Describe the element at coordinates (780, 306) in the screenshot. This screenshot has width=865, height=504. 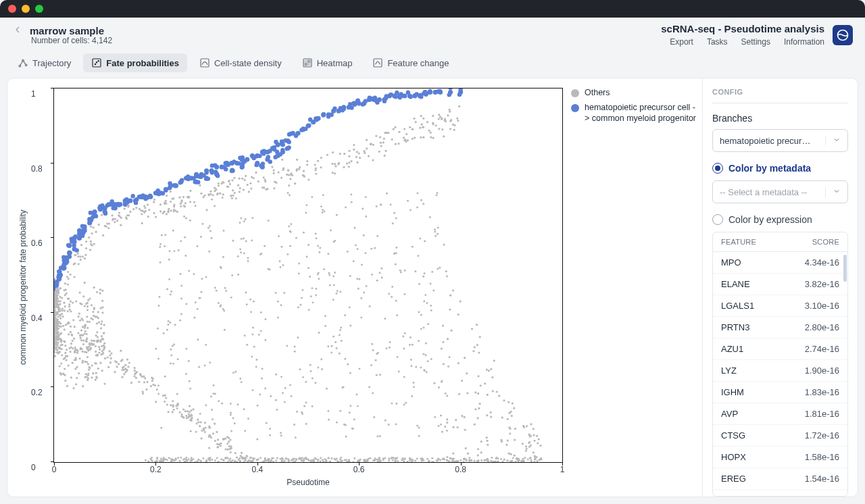
I see `feature-row-lgals1: LGALS13.10e-16` at that location.